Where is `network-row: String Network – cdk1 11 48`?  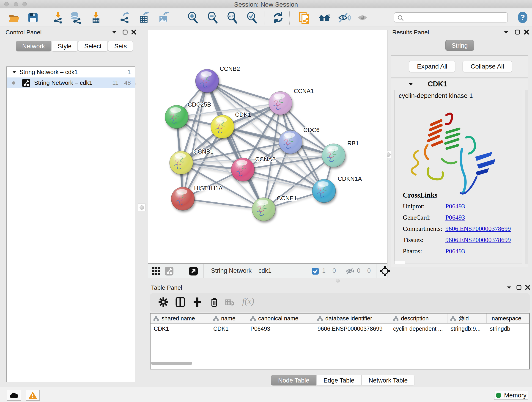 network-row: String Network – cdk1 11 48 is located at coordinates (71, 83).